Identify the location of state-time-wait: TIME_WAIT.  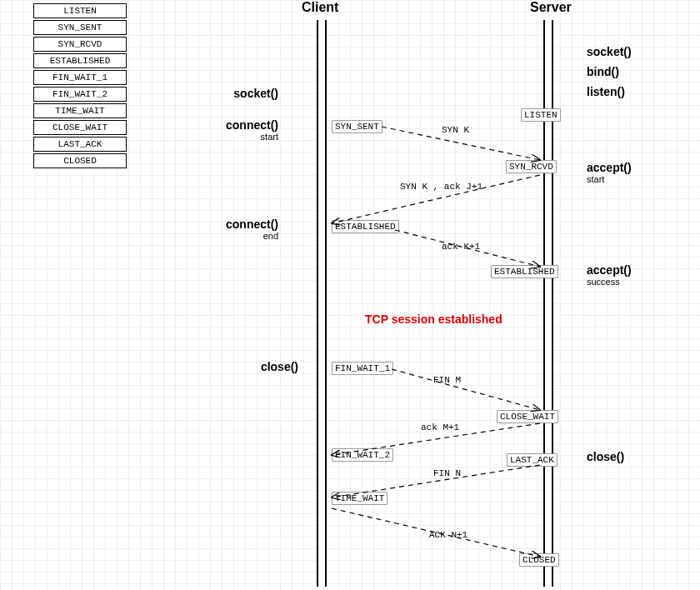
(360, 498).